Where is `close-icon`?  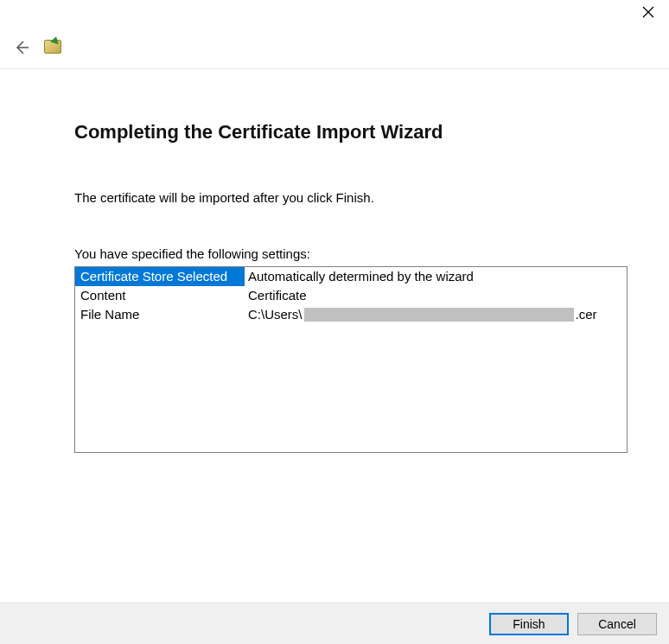 close-icon is located at coordinates (648, 12).